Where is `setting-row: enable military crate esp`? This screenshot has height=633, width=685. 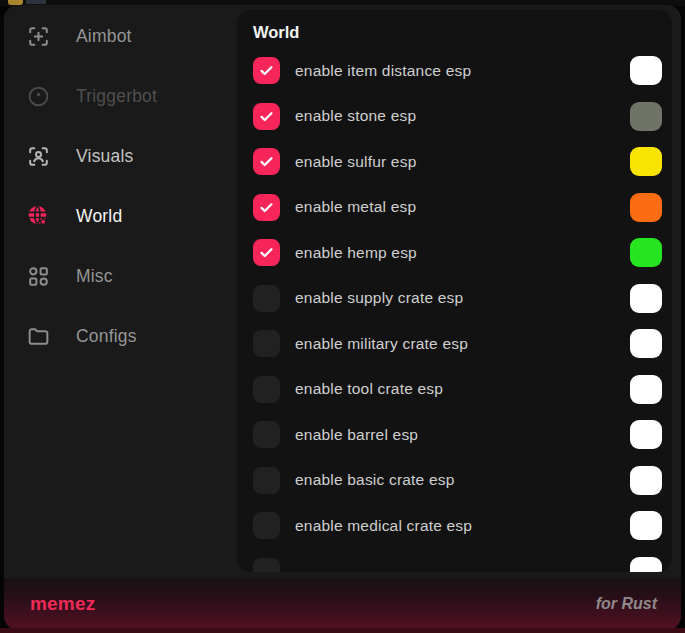
setting-row: enable military crate esp is located at coordinates (458, 344).